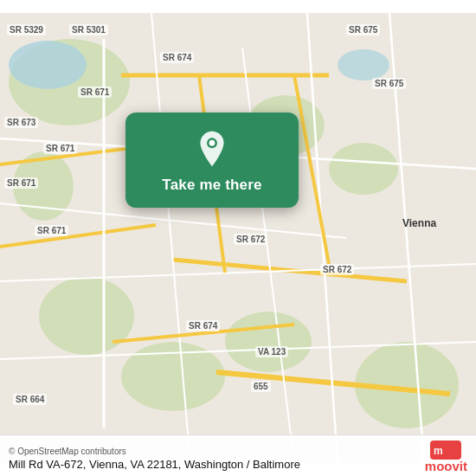 The image size is (476, 476). I want to click on road-label-sr671d: SR 671, so click(52, 230).